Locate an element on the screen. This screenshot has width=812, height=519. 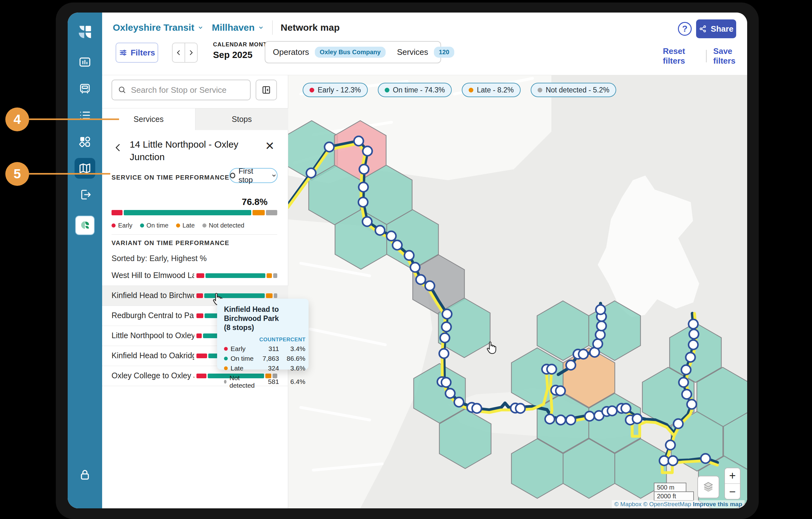
legend-label: Not detected is located at coordinates (227, 225).